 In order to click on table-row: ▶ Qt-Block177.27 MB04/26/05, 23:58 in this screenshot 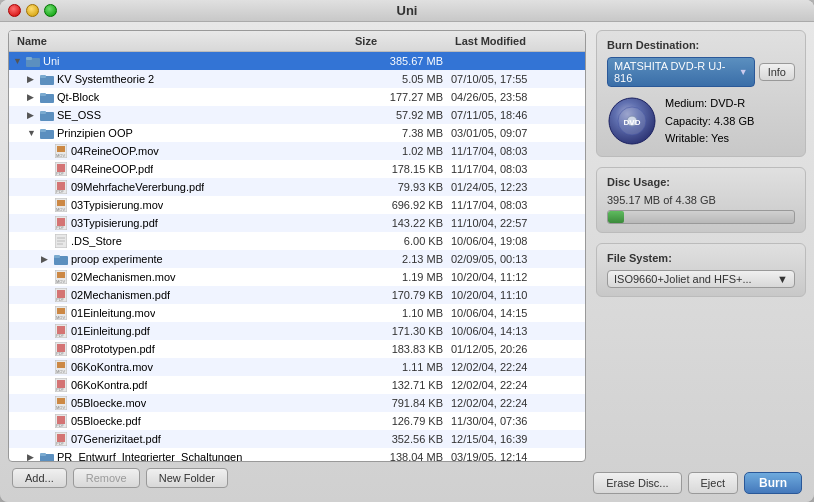, I will do `click(297, 97)`.